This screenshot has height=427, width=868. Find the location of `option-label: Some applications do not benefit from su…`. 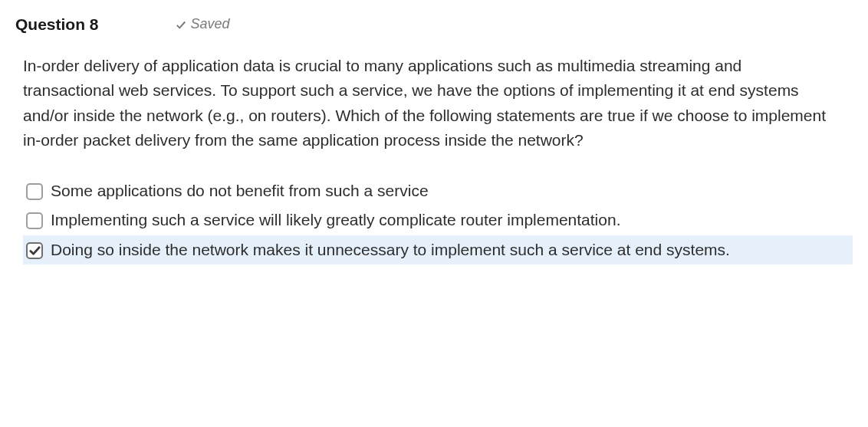

option-label: Some applications do not benefit from su… is located at coordinates (452, 191).